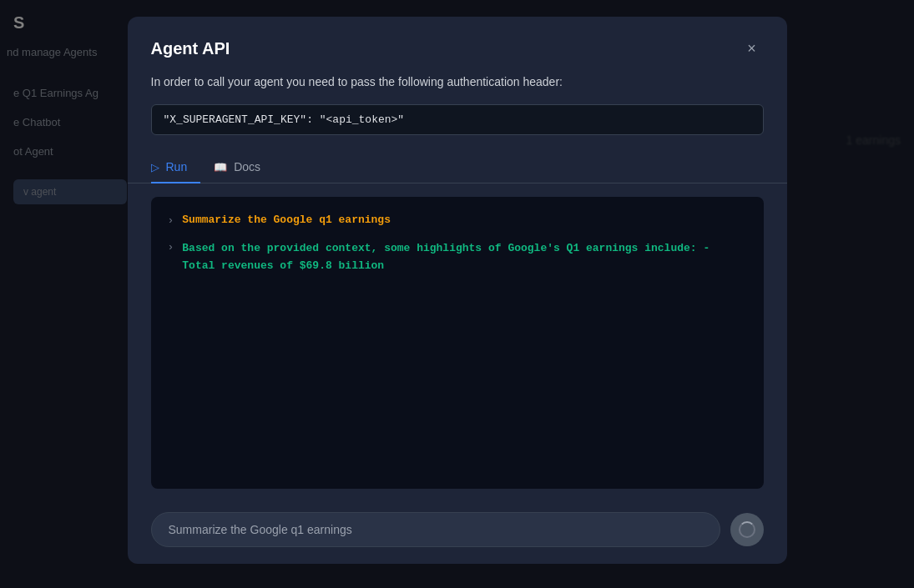 The height and width of the screenshot is (588, 914). Describe the element at coordinates (190, 48) in the screenshot. I see `modal-title: Agent API` at that location.